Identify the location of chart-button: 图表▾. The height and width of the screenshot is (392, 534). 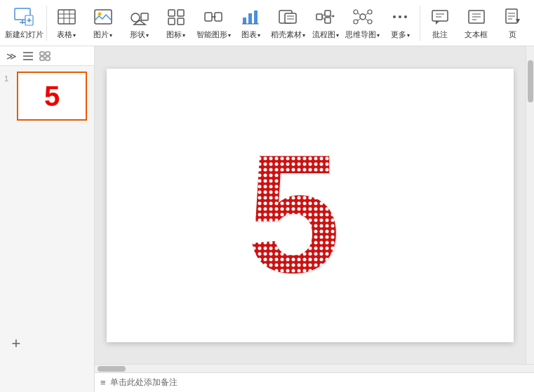
(251, 23).